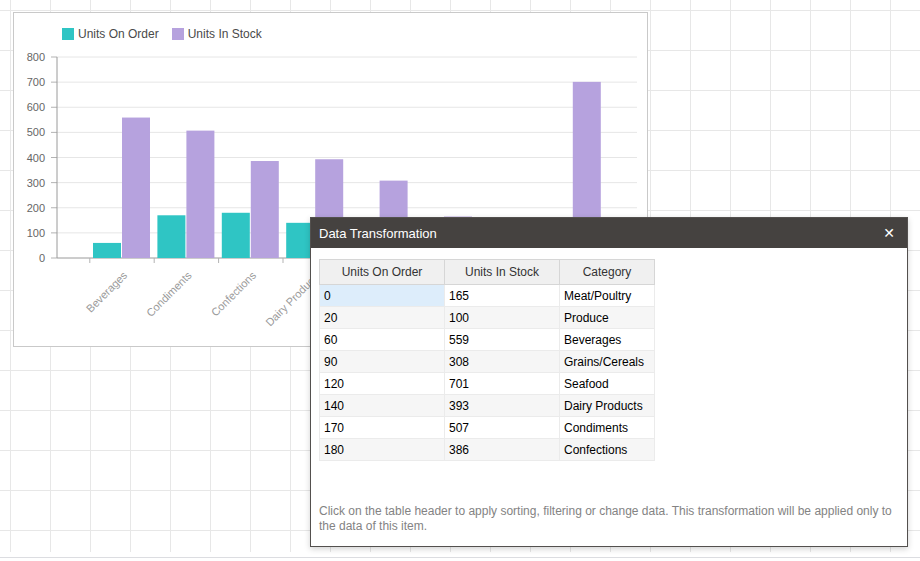  Describe the element at coordinates (68, 34) in the screenshot. I see `legend-swatch-units-on-order` at that location.